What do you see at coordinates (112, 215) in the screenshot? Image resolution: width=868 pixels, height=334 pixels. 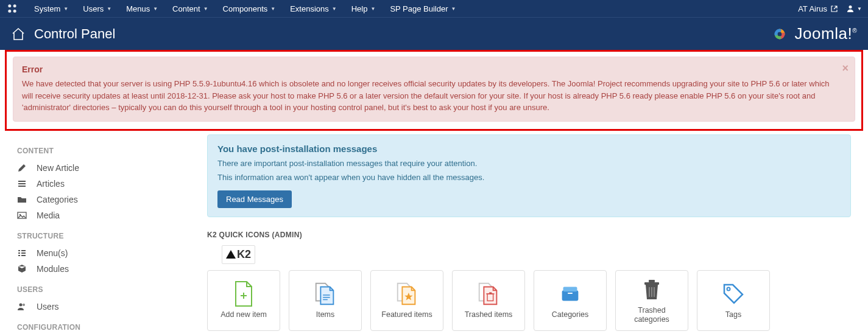 I see `nav-media: Media` at bounding box center [112, 215].